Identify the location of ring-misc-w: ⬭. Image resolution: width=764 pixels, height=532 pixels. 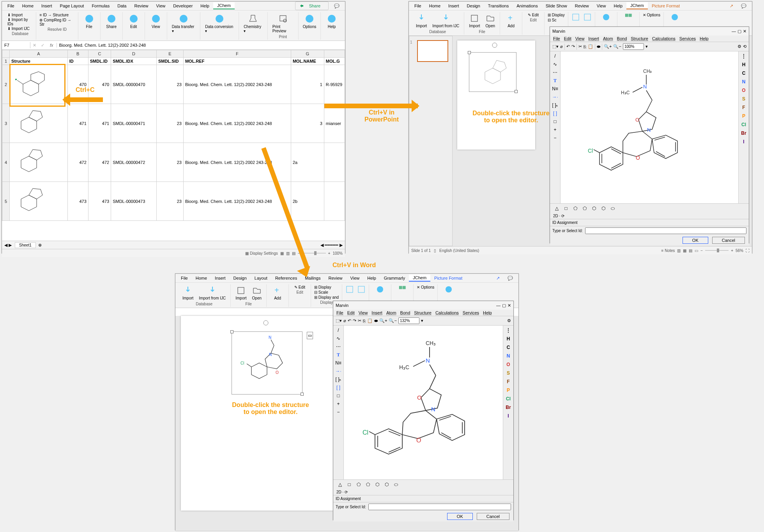
(396, 484).